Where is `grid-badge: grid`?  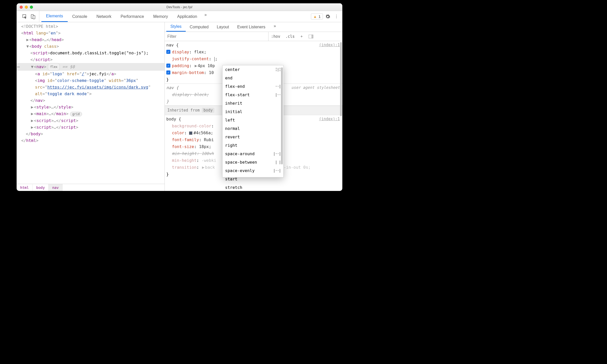
grid-badge: grid is located at coordinates (76, 114).